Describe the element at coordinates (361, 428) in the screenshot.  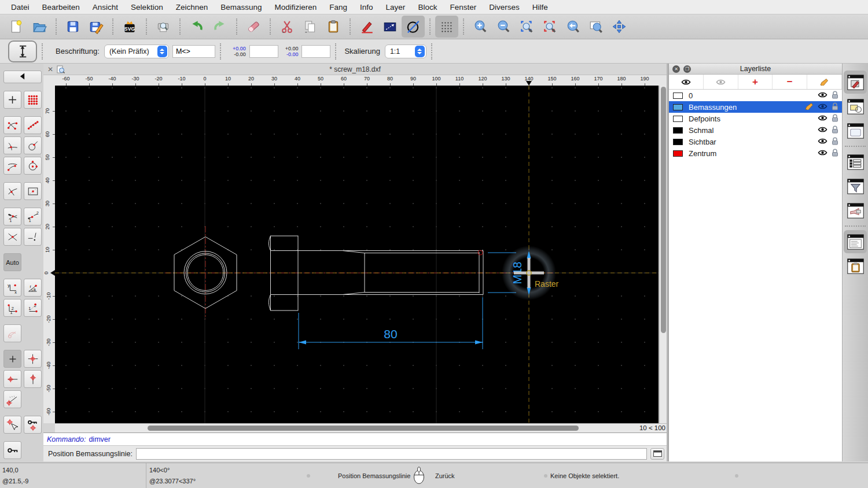
I see `horizontal-scrollbar: 10 < 100` at that location.